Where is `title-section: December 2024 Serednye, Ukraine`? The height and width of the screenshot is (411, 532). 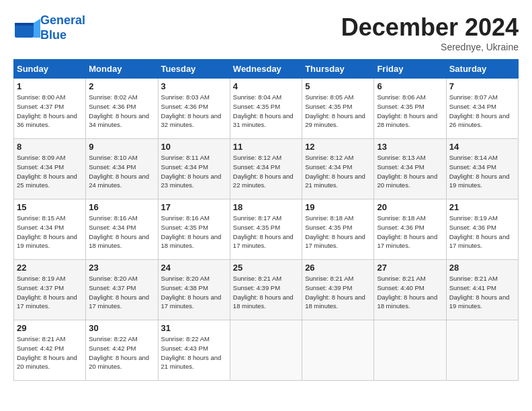 title-section: December 2024 Serednye, Ukraine is located at coordinates (430, 33).